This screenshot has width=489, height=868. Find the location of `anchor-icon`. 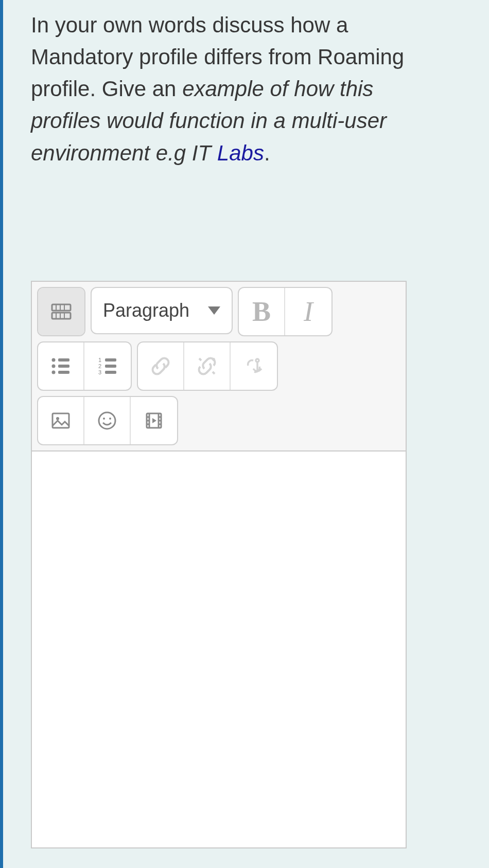

anchor-icon is located at coordinates (254, 366).